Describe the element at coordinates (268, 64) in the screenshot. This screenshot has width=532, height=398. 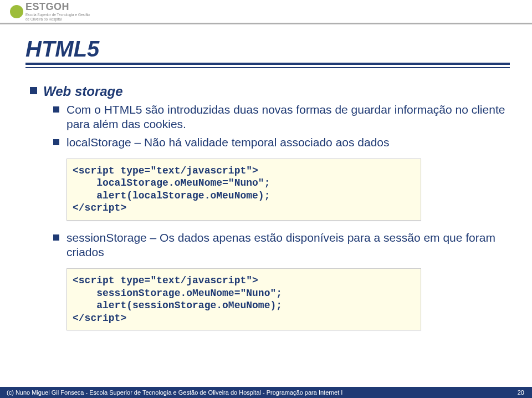
I see `title-rule-thick` at that location.